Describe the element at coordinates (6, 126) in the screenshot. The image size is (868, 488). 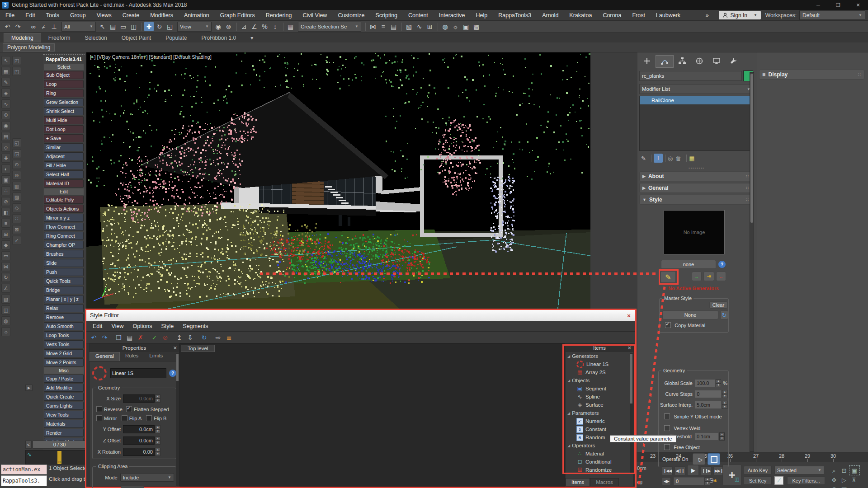
I see `side-toolbar-icon: ◉` at that location.